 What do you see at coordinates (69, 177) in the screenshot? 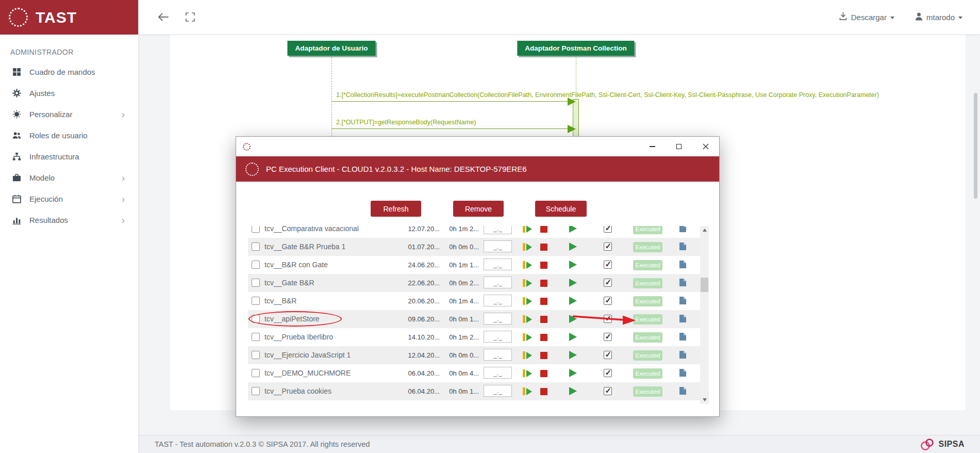
I see `sidebar-item-modelo: Modelo ›` at bounding box center [69, 177].